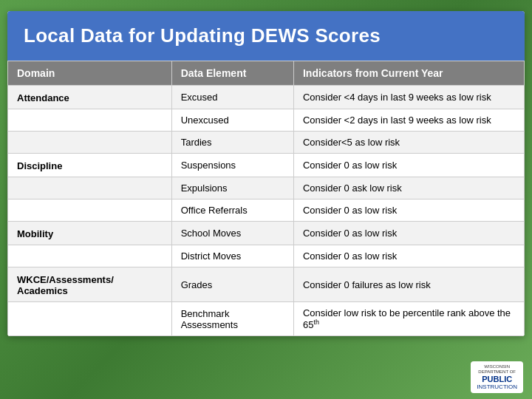 This screenshot has height=399, width=532. Describe the element at coordinates (266, 143) in the screenshot. I see `table-row: TardiesConsider<5 as low risk` at that location.